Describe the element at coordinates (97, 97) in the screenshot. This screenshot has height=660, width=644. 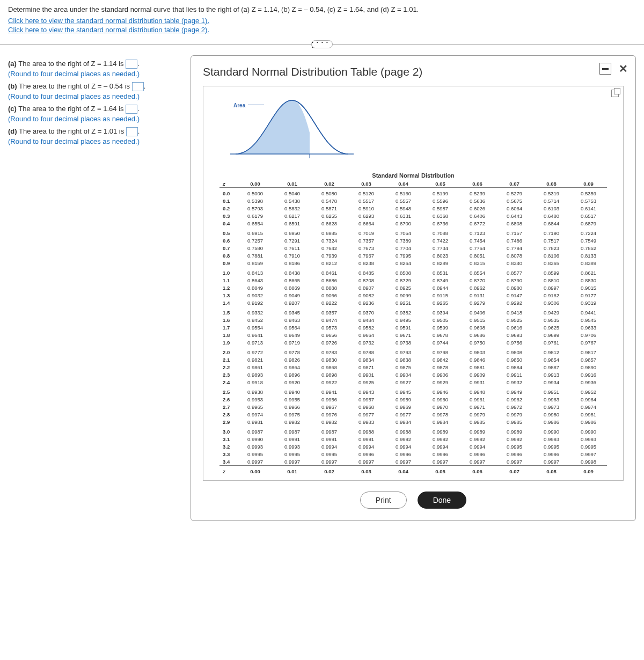
I see `round-note-b: (Round to four decimal places as needed.…` at that location.